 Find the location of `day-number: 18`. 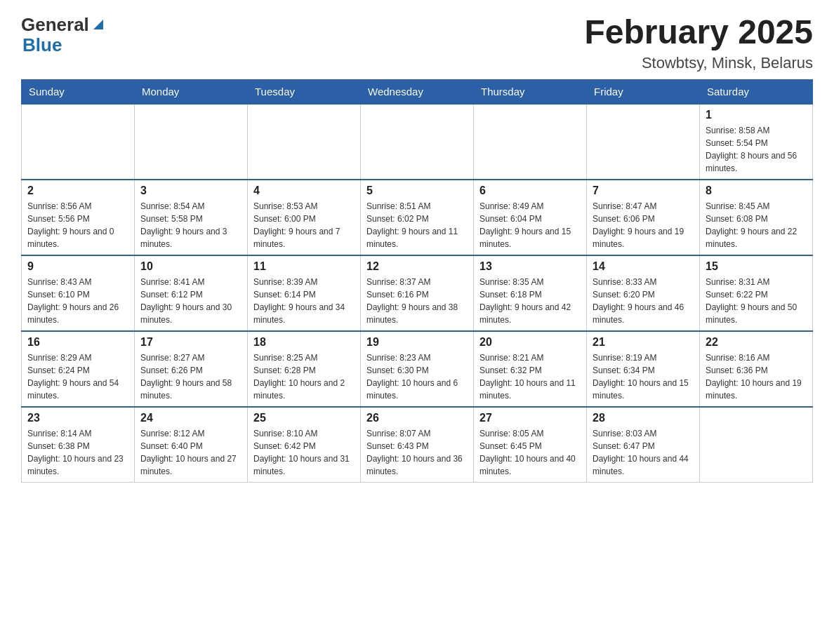

day-number: 18 is located at coordinates (304, 342).